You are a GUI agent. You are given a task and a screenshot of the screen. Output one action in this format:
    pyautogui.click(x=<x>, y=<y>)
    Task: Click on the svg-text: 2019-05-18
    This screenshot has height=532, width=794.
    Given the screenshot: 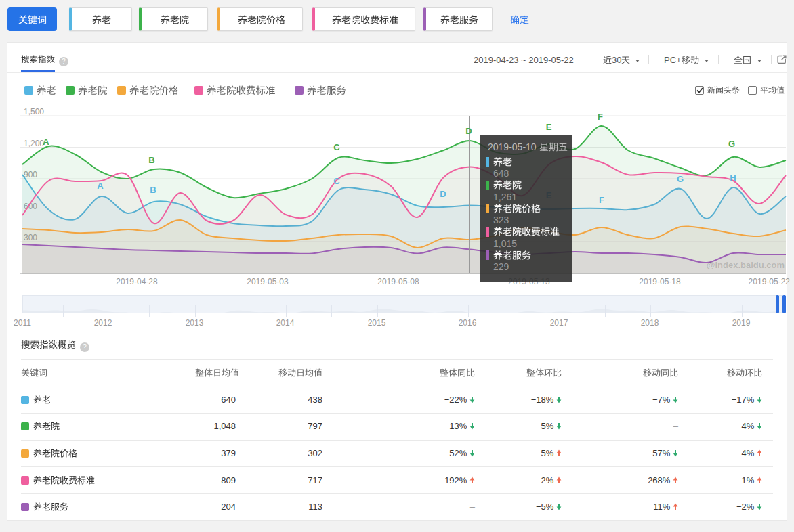 What is the action you would take?
    pyautogui.click(x=660, y=282)
    